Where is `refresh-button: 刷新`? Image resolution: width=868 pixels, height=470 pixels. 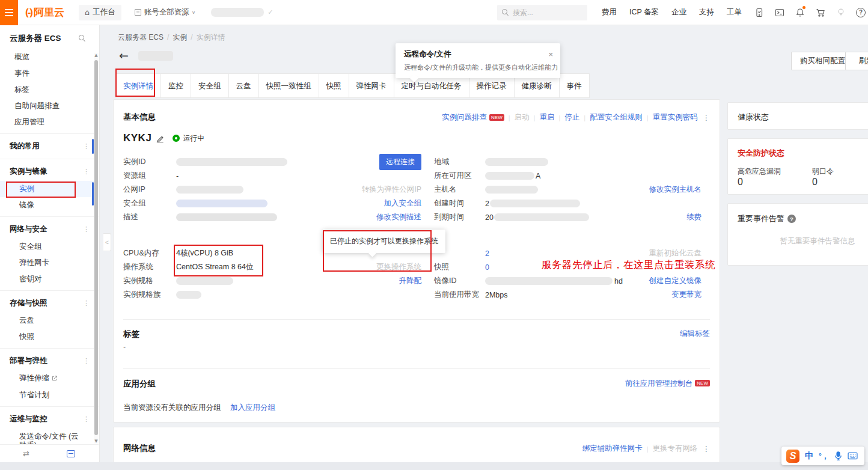 refresh-button: 刷新 is located at coordinates (857, 61).